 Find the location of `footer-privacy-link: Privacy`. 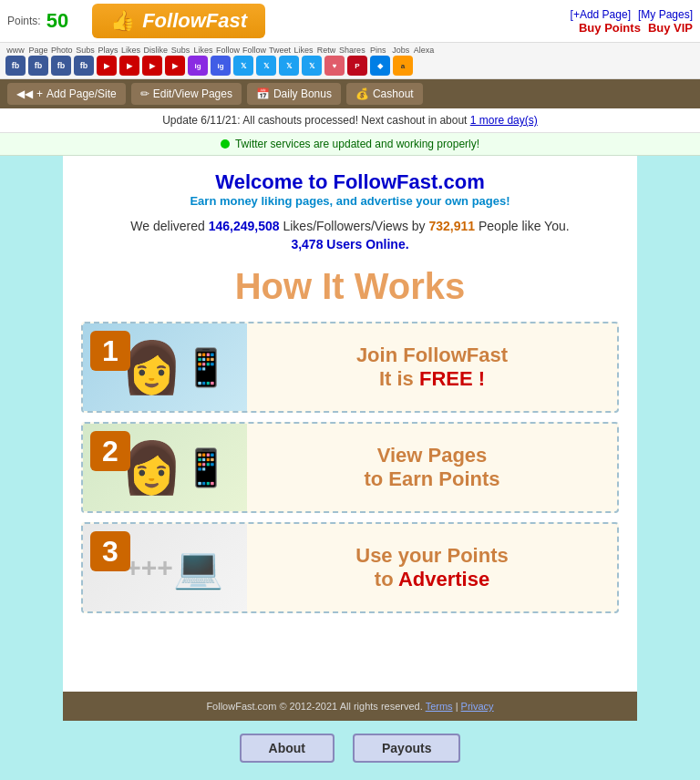

footer-privacy-link: Privacy is located at coordinates (478, 706).